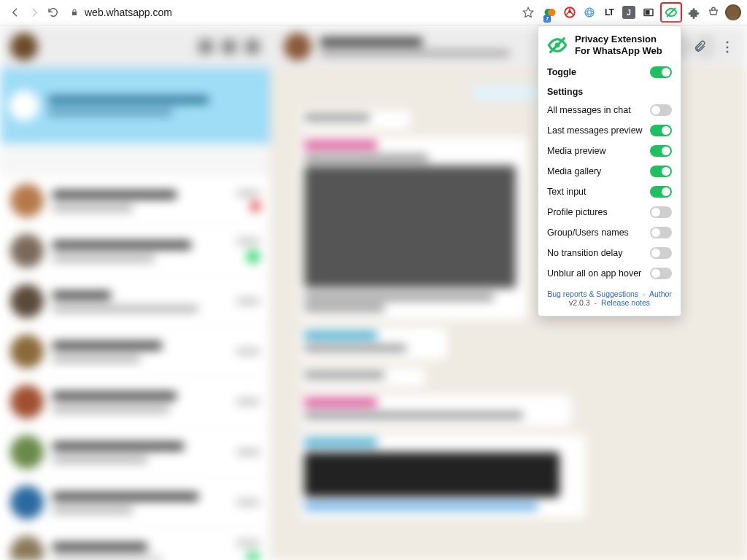 The height and width of the screenshot is (560, 747). What do you see at coordinates (74, 12) in the screenshot?
I see `lock-icon` at bounding box center [74, 12].